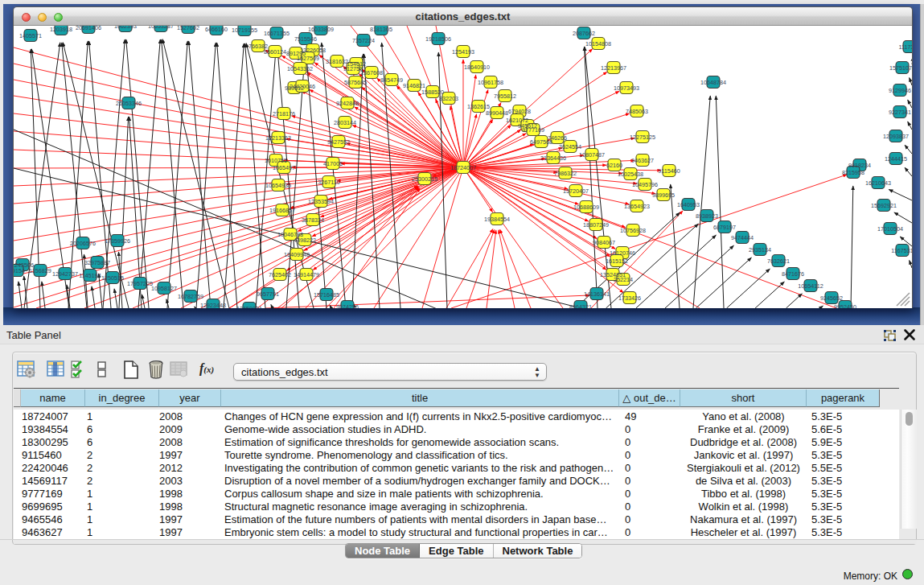 The width and height of the screenshot is (924, 585). Describe the element at coordinates (284, 114) in the screenshot. I see `svg-text: 2718176` at that location.